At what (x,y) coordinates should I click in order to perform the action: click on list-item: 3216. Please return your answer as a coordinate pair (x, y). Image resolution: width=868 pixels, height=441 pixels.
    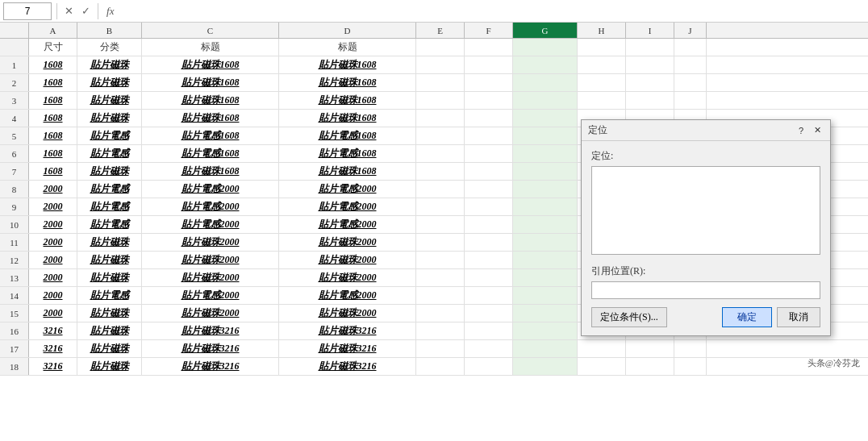
    Looking at the image, I should click on (53, 348).